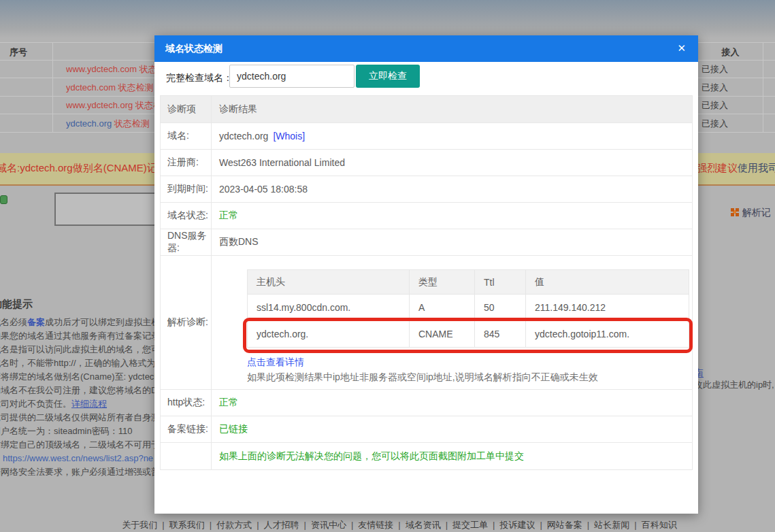  I want to click on dns-recommendation-text: 强烈建议使用我司DN, so click(736, 169).